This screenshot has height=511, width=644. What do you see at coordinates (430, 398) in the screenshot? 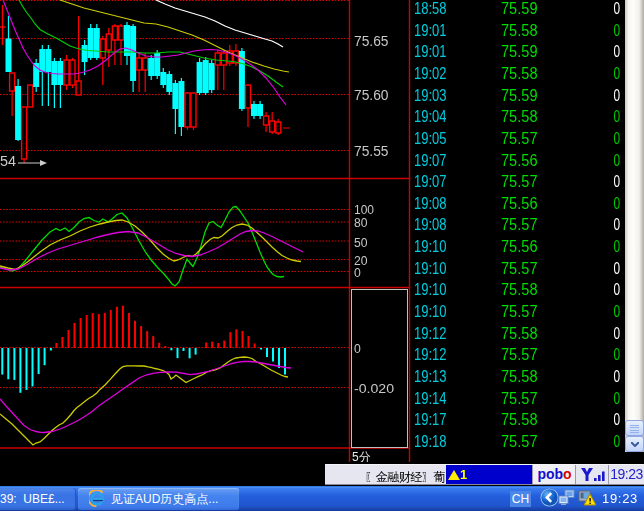
I see `svg-text: 19:14` at bounding box center [430, 398].